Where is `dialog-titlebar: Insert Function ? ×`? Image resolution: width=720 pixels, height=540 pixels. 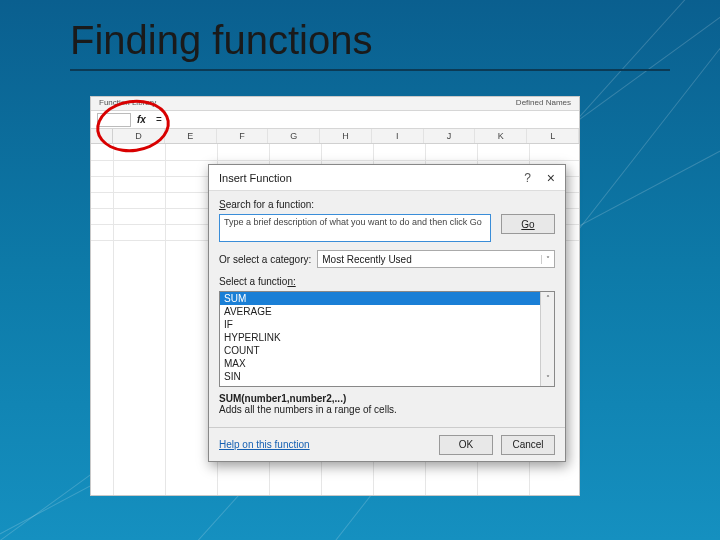 dialog-titlebar: Insert Function ? × is located at coordinates (387, 178).